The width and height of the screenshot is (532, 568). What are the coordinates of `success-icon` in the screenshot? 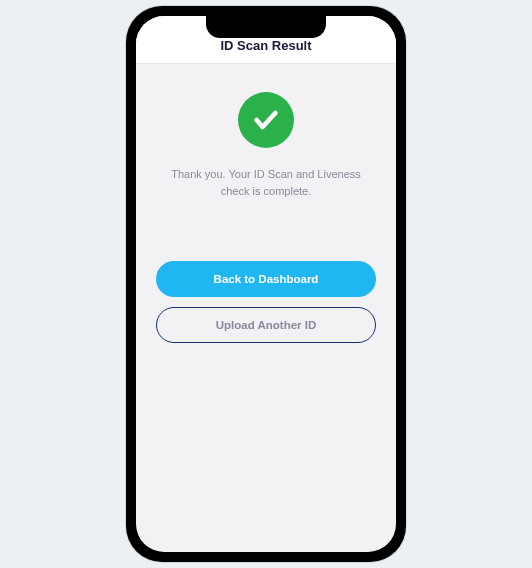 It's located at (266, 120).